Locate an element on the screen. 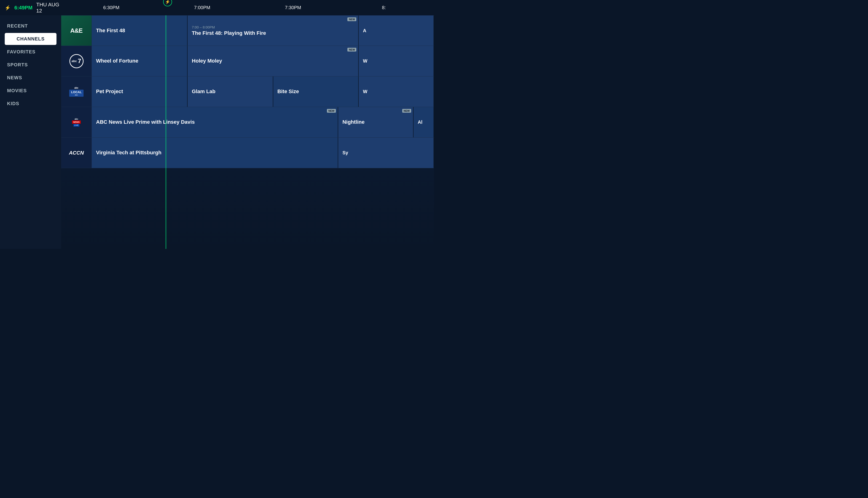 The height and width of the screenshot is (498, 868). timeline-headers: ⚡ 6:30PM 7:00PM 7:30PM 8: is located at coordinates (248, 8).